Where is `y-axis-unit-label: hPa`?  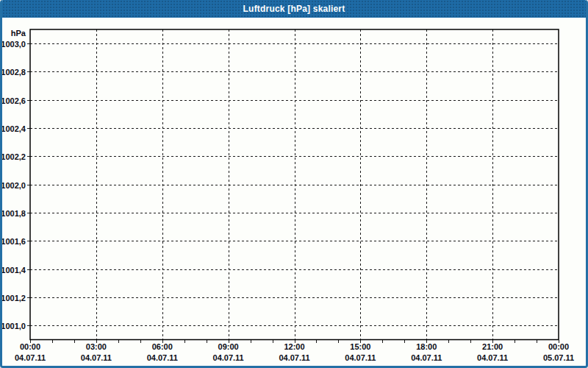 y-axis-unit-label: hPa is located at coordinates (19, 33).